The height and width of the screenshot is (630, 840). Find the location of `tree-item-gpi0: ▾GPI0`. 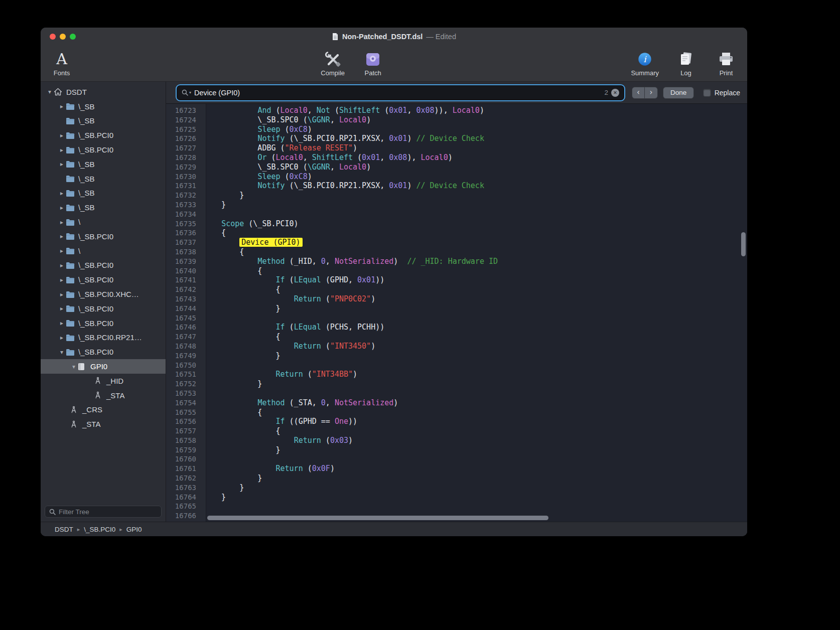

tree-item-gpi0: ▾GPI0 is located at coordinates (103, 366).